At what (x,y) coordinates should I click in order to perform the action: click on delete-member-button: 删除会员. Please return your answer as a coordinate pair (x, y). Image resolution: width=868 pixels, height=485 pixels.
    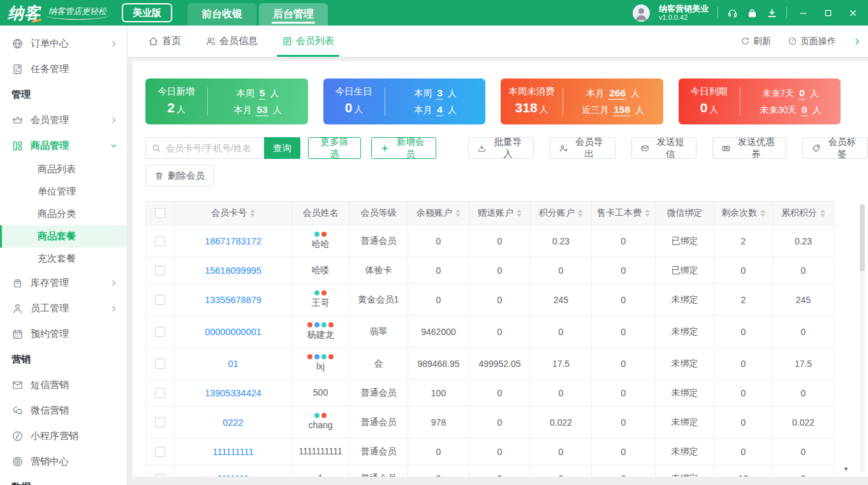
    Looking at the image, I should click on (180, 175).